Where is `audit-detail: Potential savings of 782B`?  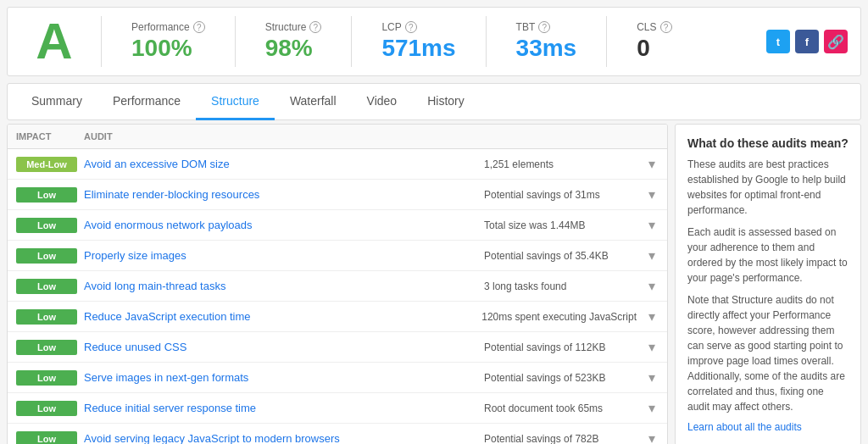 audit-detail: Potential savings of 782B is located at coordinates (560, 439).